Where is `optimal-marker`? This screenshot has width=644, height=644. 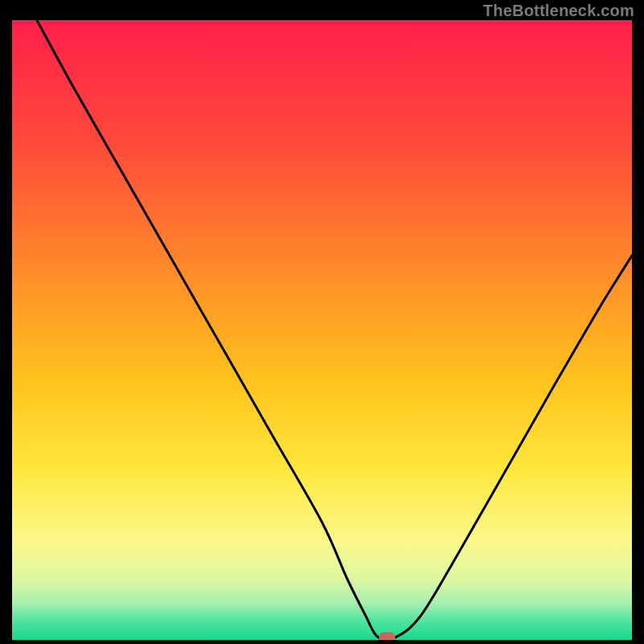 optimal-marker is located at coordinates (387, 636).